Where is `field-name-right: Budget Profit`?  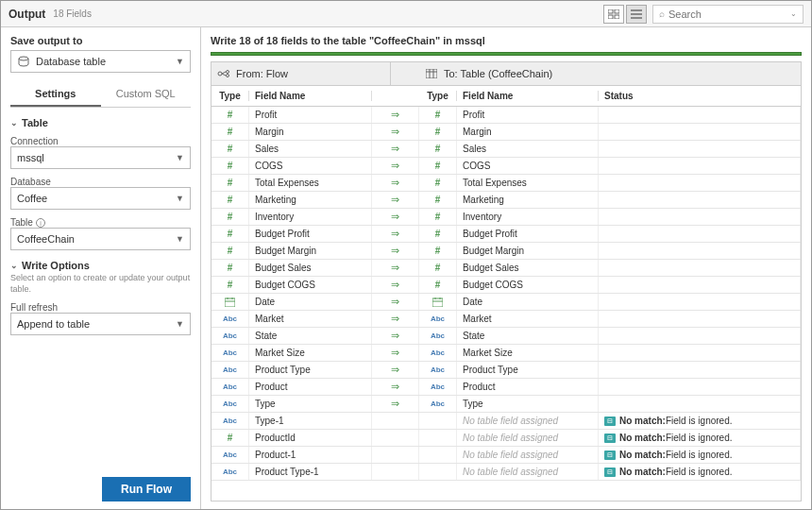
field-name-right: Budget Profit is located at coordinates (528, 234).